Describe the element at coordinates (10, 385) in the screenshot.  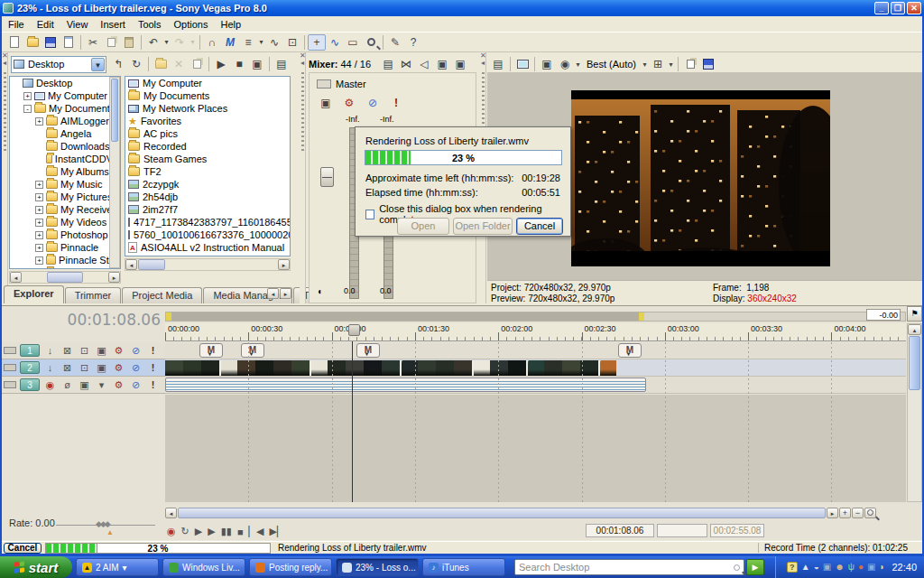
I see `track-minimize-button` at that location.